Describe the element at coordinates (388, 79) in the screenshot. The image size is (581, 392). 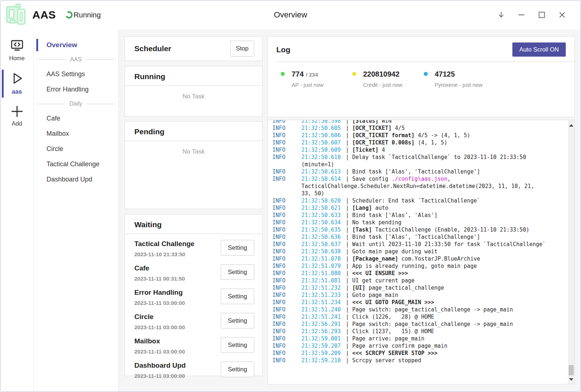
I see `dashboard-item: 220810942Credit - just now` at that location.